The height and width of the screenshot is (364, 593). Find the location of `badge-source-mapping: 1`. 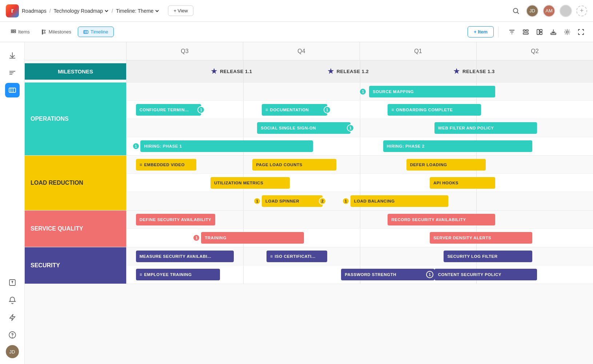

badge-source-mapping: 1 is located at coordinates (363, 92).